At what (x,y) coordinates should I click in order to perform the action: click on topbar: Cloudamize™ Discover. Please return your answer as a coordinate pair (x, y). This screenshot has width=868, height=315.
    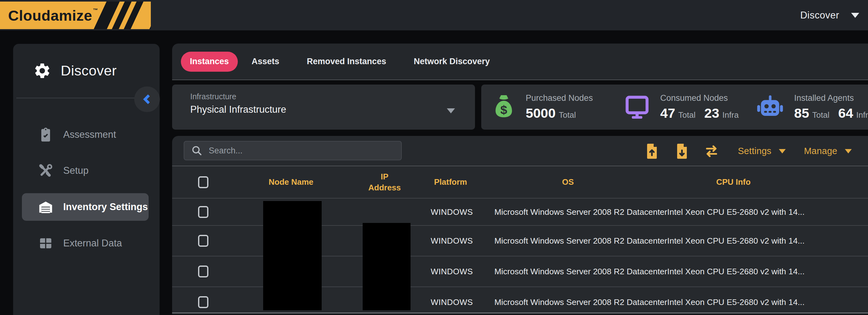
    Looking at the image, I should click on (434, 15).